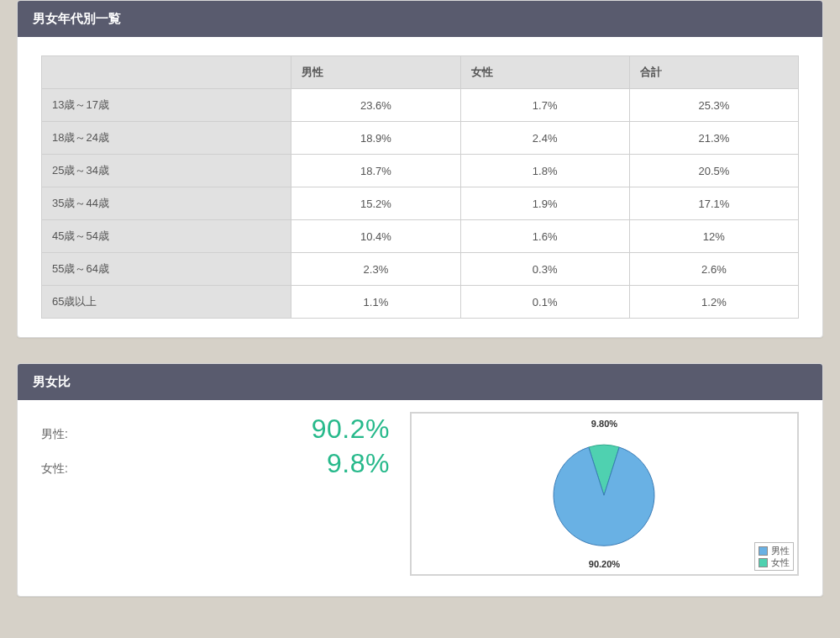 The height and width of the screenshot is (638, 840). Describe the element at coordinates (774, 562) in the screenshot. I see `legend-row-female: 女性` at that location.